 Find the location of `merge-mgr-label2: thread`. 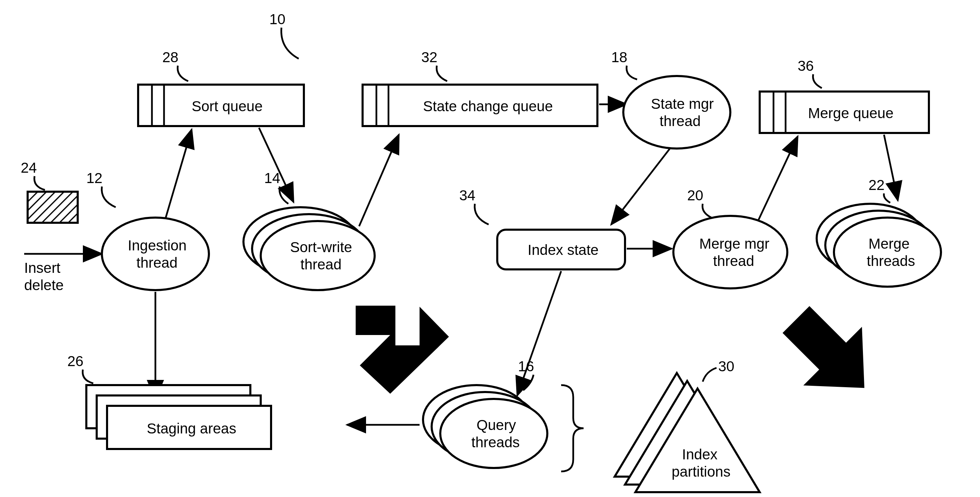

merge-mgr-label2: thread is located at coordinates (733, 261).